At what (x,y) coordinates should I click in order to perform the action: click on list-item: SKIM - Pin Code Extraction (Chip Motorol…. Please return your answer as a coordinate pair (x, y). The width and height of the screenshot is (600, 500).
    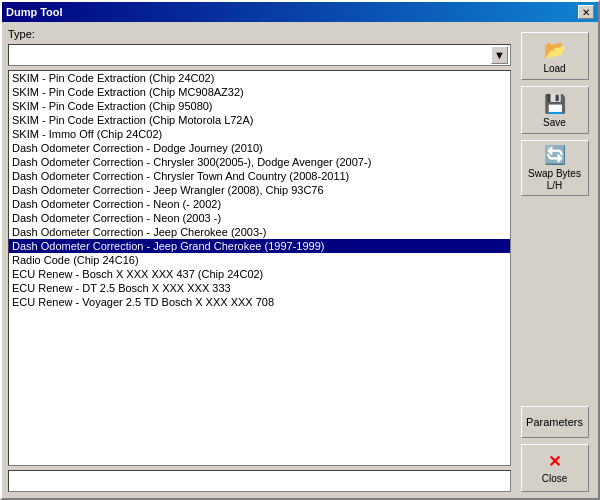
    Looking at the image, I should click on (260, 120).